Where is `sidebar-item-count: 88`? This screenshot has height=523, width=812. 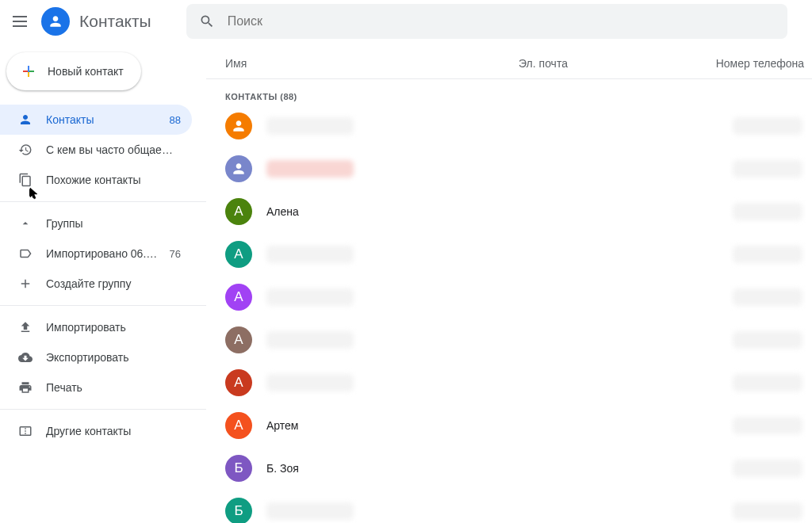
sidebar-item-count: 88 is located at coordinates (175, 120).